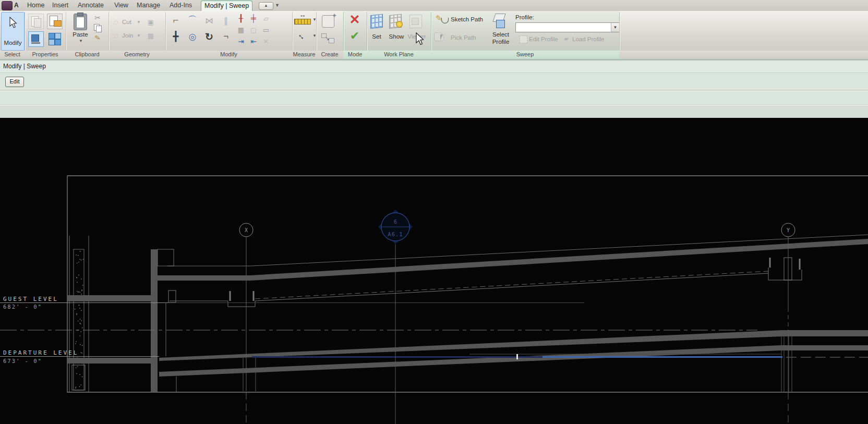 The image size is (868, 424). What do you see at coordinates (176, 20) in the screenshot?
I see `wall-corner-icon: ⌐` at bounding box center [176, 20].